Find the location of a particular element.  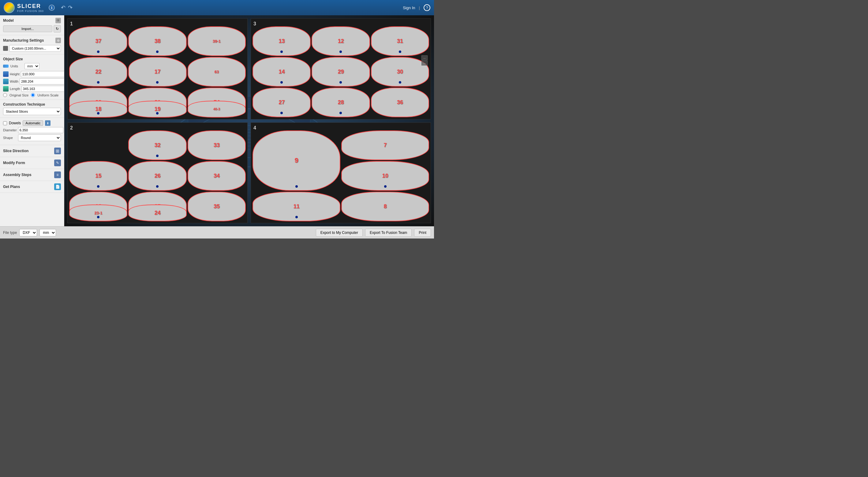

dowels-section: Dowels Automatic ⬇ Diameter ▲ ▼ Shape Ro… is located at coordinates (32, 131).